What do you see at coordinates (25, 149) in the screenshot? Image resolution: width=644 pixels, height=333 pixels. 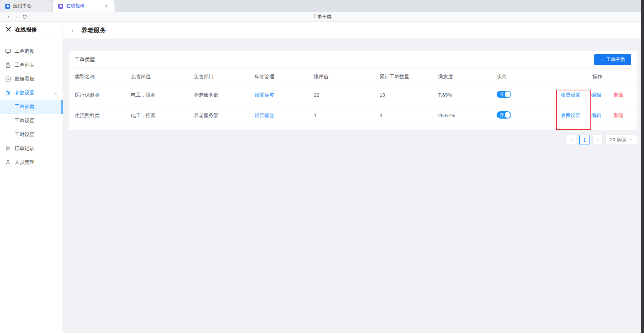 I see `sidebar-item-label: 订单记录` at bounding box center [25, 149].